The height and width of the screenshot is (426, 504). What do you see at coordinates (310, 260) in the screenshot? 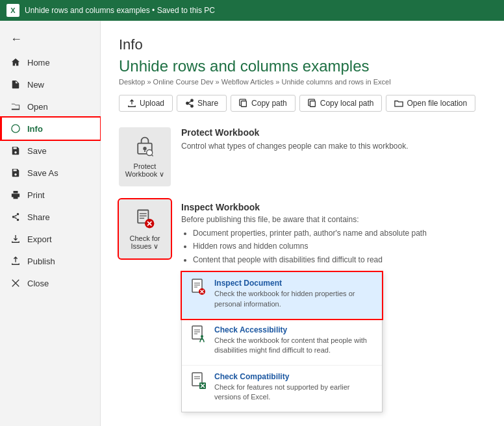
I see `bullet-3: Content that people with disabilities fi…` at bounding box center [310, 260].